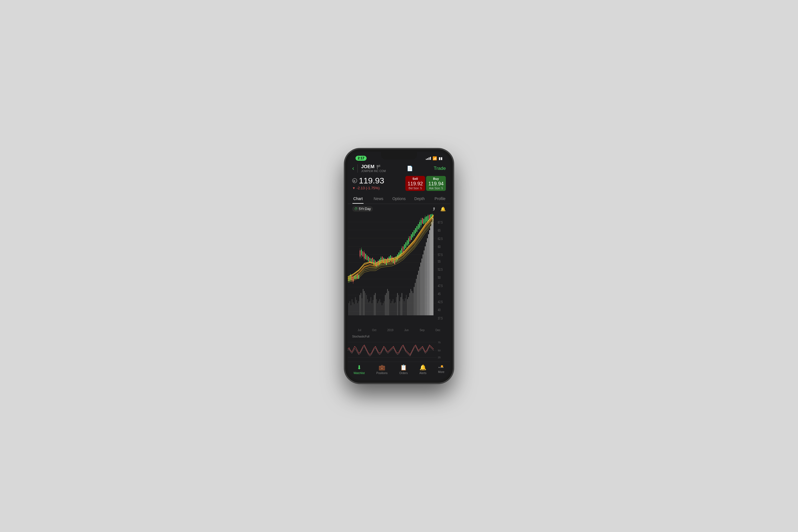  What do you see at coordinates (440, 222) in the screenshot?
I see `svg-text: 67.5` at bounding box center [440, 222].